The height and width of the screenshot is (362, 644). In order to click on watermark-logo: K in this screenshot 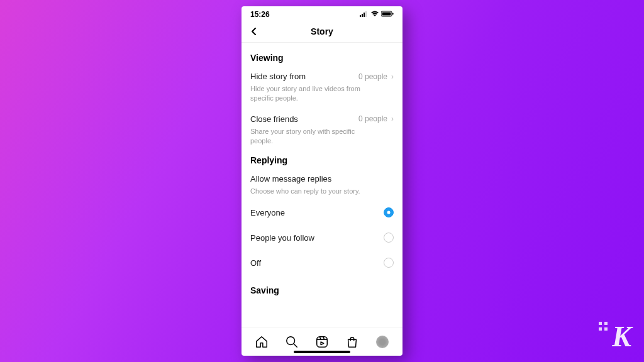, I will do `click(621, 337)`.